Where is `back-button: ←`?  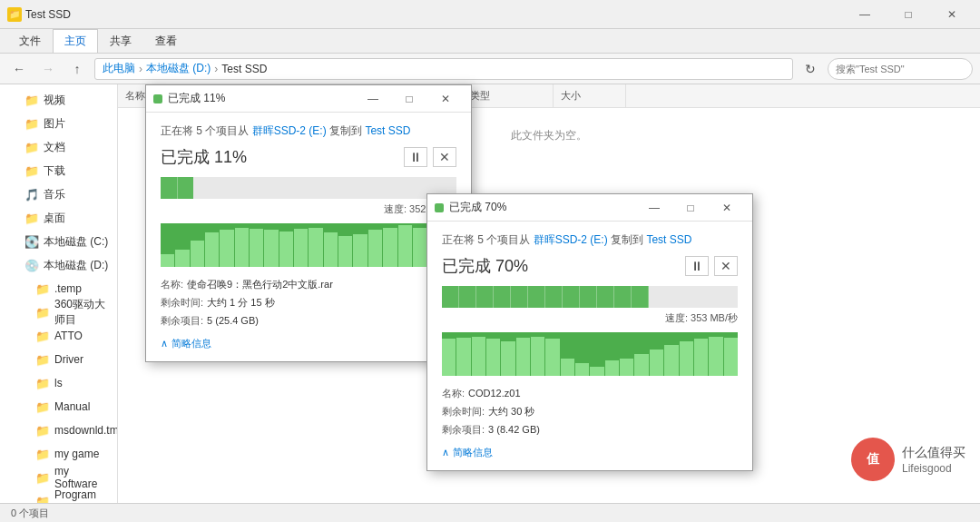 back-button: ← is located at coordinates (19, 69).